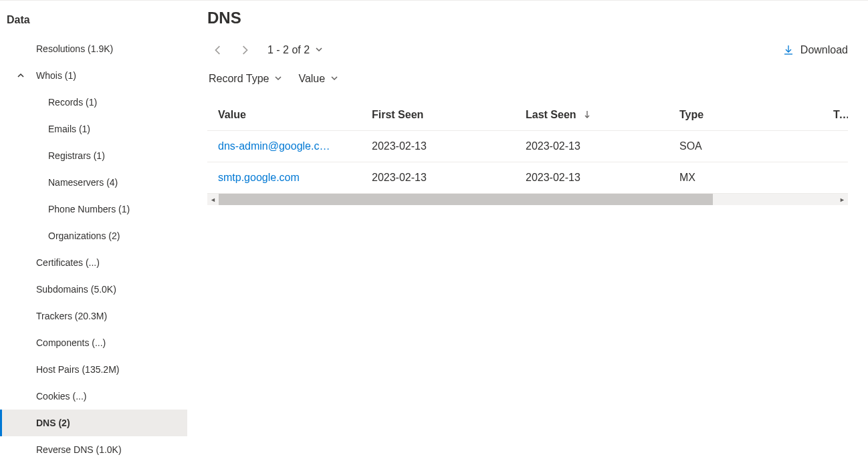  I want to click on filter-bar: Record Type Value, so click(528, 79).